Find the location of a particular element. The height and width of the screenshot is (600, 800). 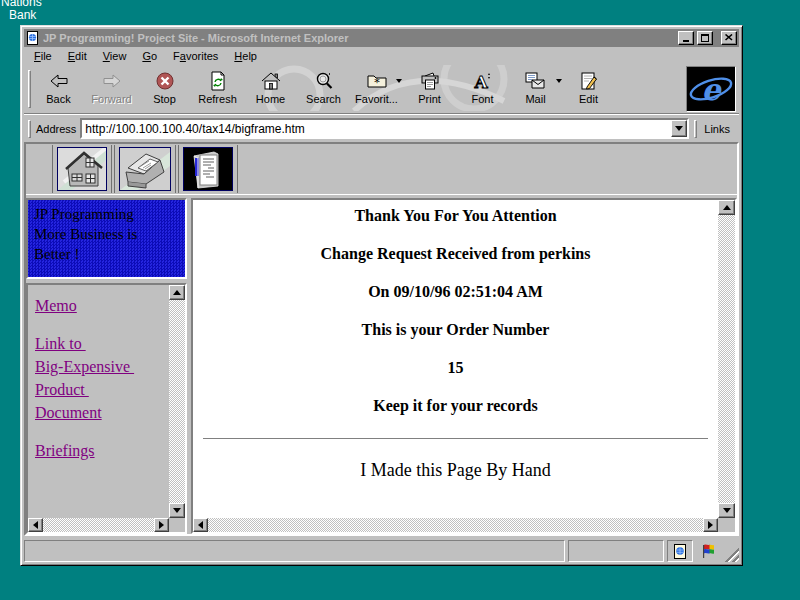

back-button: Back is located at coordinates (58, 89).